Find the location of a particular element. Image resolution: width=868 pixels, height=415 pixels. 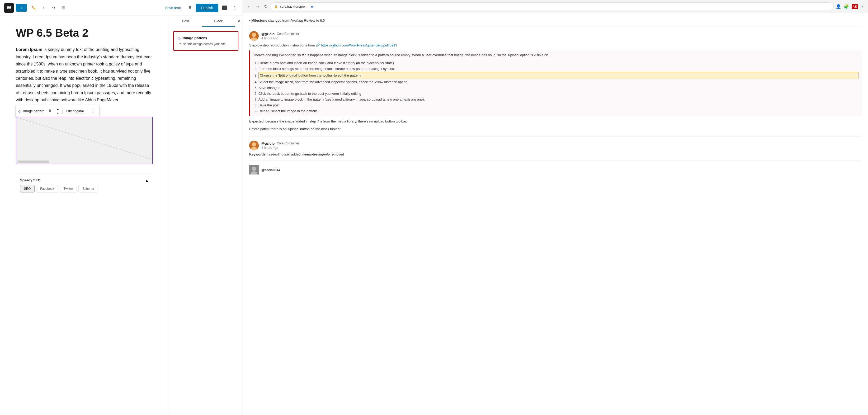

pattern-panel-desc: Reuse this design across your site. is located at coordinates (206, 44).